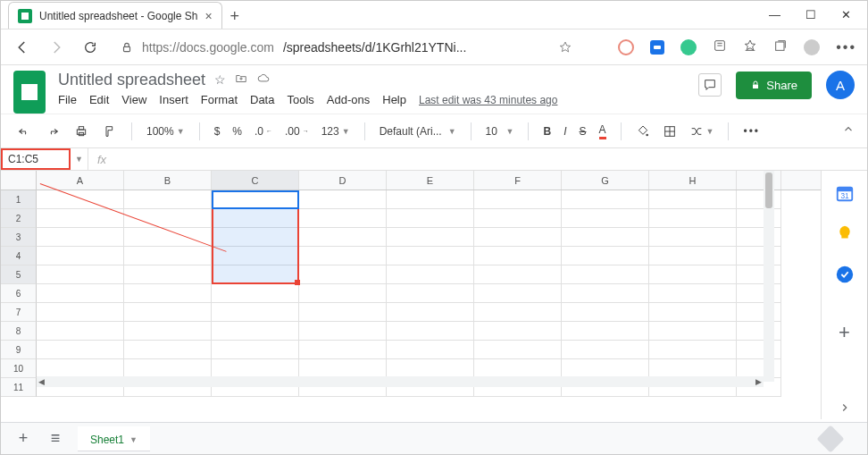 Image resolution: width=868 pixels, height=455 pixels. I want to click on add-sheet-button: +, so click(23, 438).